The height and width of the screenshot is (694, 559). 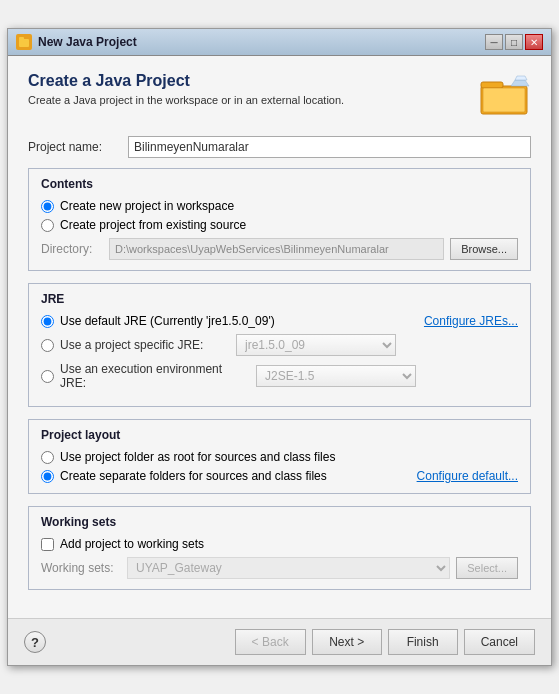 What do you see at coordinates (280, 522) in the screenshot?
I see `working-sets-legend: Working sets` at bounding box center [280, 522].